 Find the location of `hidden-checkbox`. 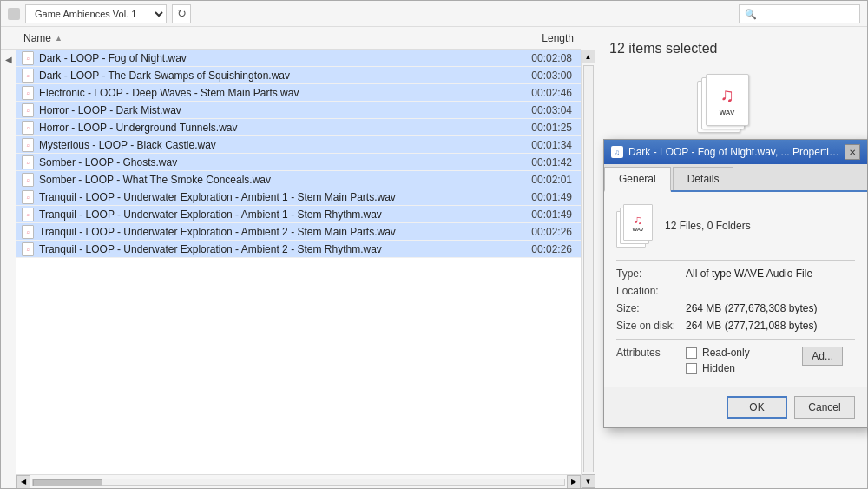

hidden-checkbox is located at coordinates (691, 368).